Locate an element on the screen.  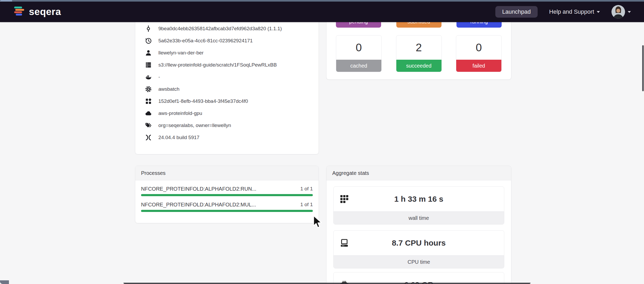
window-bottom-corner is located at coordinates (4, 282).